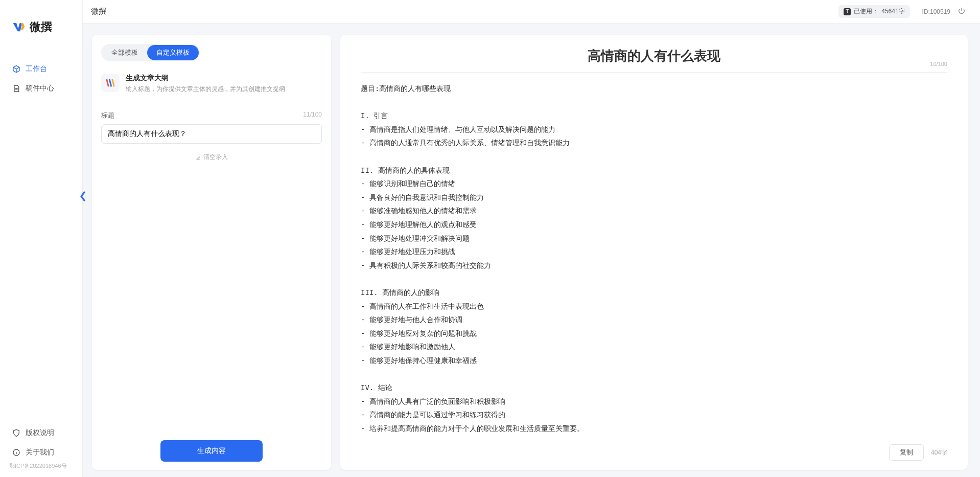 The image size is (980, 477). I want to click on token-icon: T, so click(847, 12).